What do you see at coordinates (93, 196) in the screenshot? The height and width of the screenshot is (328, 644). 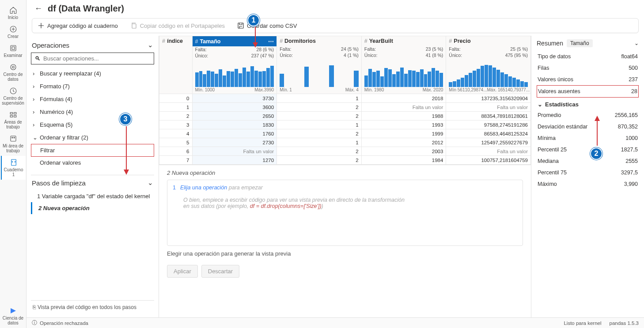 I see `cleaning-step: 1 Variable cargada "df" del estado del k…` at bounding box center [93, 196].